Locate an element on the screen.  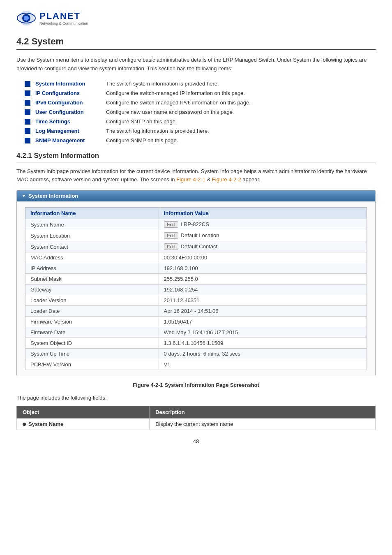
subsection-intro-middle: & is located at coordinates (209, 179).